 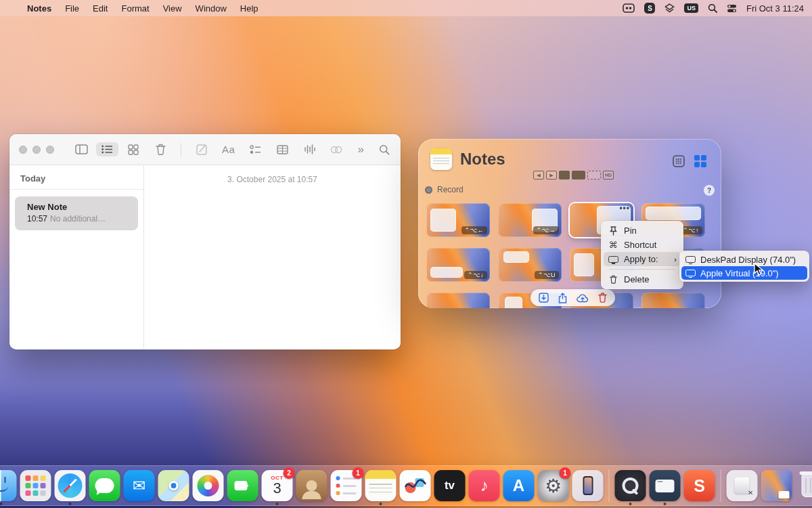 What do you see at coordinates (777, 486) in the screenshot?
I see `dock-minimized-window` at bounding box center [777, 486].